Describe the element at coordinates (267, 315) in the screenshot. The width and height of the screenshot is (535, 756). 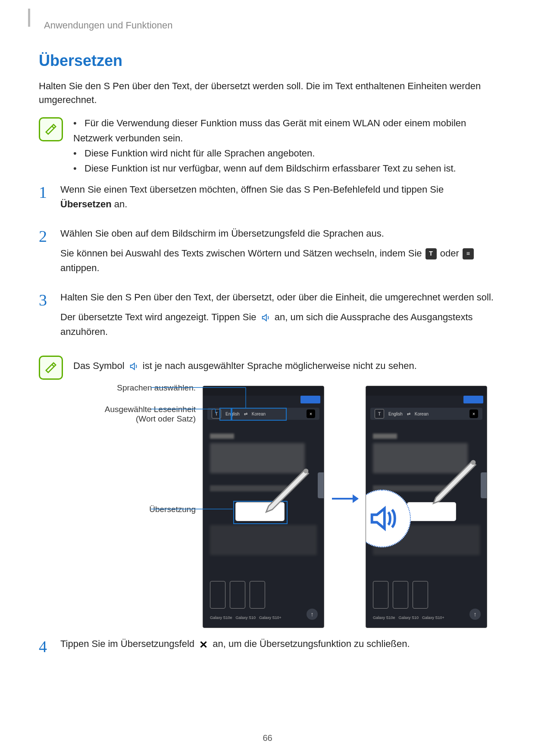
I see `step-3: Halten Sie den S Pen über den Text, der …` at that location.